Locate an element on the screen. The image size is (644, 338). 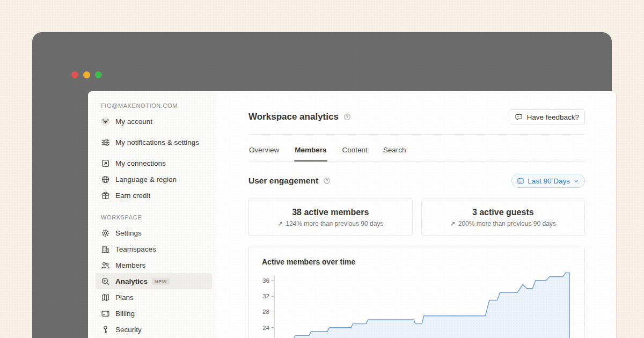
gear-icon is located at coordinates (105, 233).